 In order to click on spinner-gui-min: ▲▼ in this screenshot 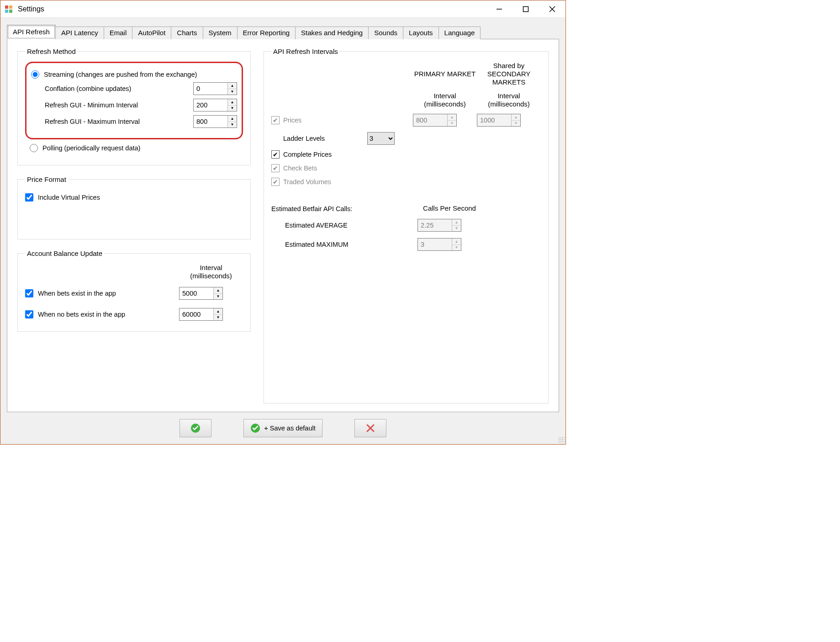, I will do `click(215, 105)`.